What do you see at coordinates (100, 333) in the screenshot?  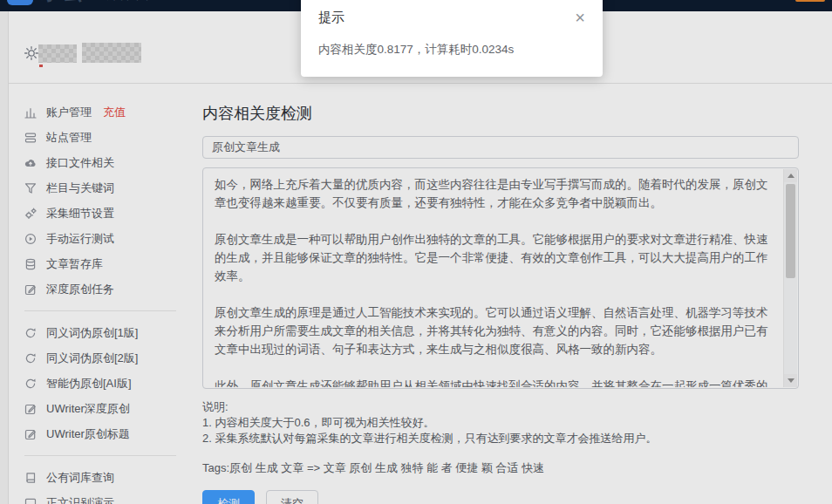 I see `sidebar-item-synonym-pseudo-v1: 同义词伪原创[1版]` at bounding box center [100, 333].